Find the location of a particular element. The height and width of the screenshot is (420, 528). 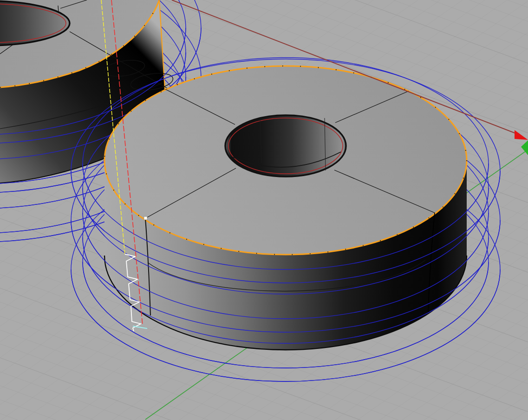

control-point-marker is located at coordinates (146, 218).